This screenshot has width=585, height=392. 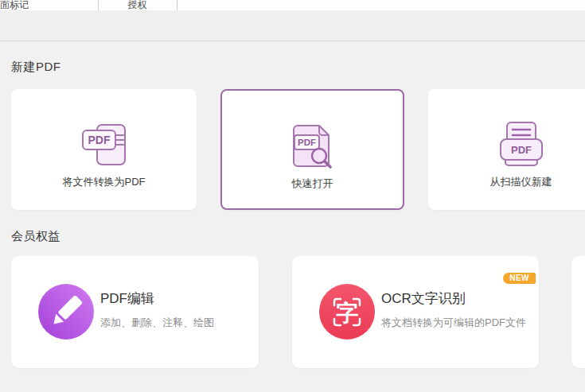 What do you see at coordinates (177, 5) in the screenshot?
I see `tab-divider` at bounding box center [177, 5].